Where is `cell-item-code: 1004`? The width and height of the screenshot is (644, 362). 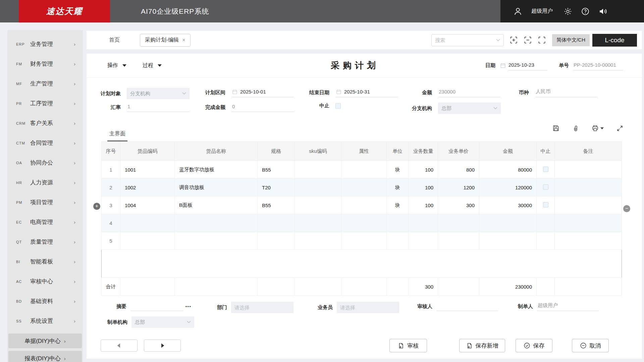
cell-item-code: 1004 is located at coordinates (148, 205).